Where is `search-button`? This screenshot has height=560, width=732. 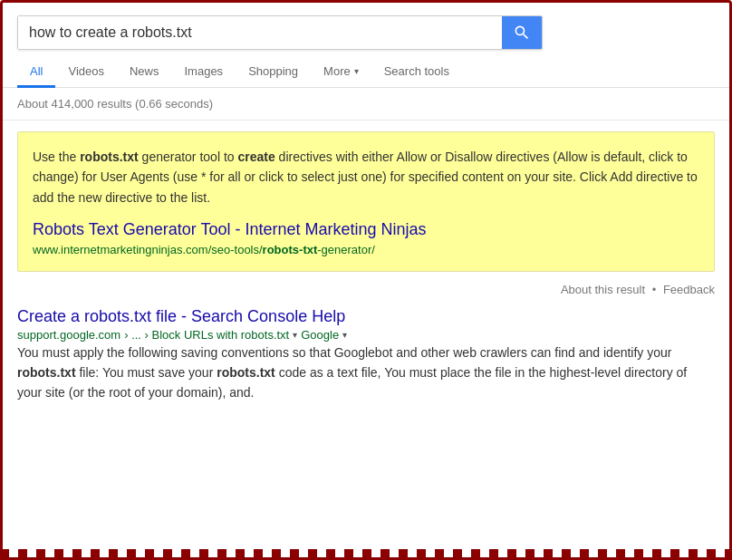
search-button is located at coordinates (522, 33).